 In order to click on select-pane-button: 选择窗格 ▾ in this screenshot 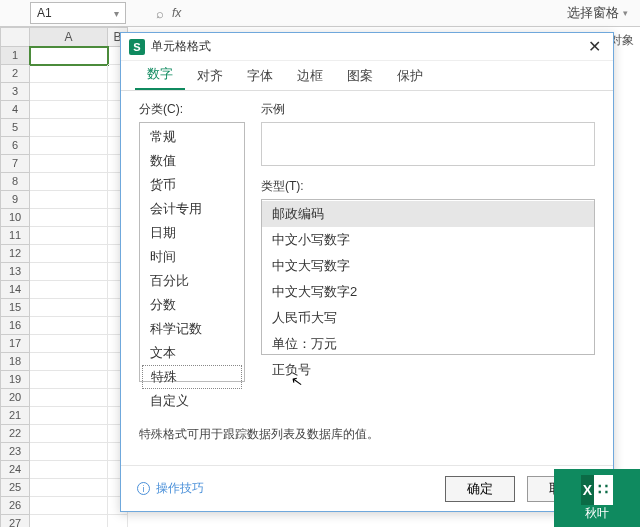, I will do `click(598, 13)`.